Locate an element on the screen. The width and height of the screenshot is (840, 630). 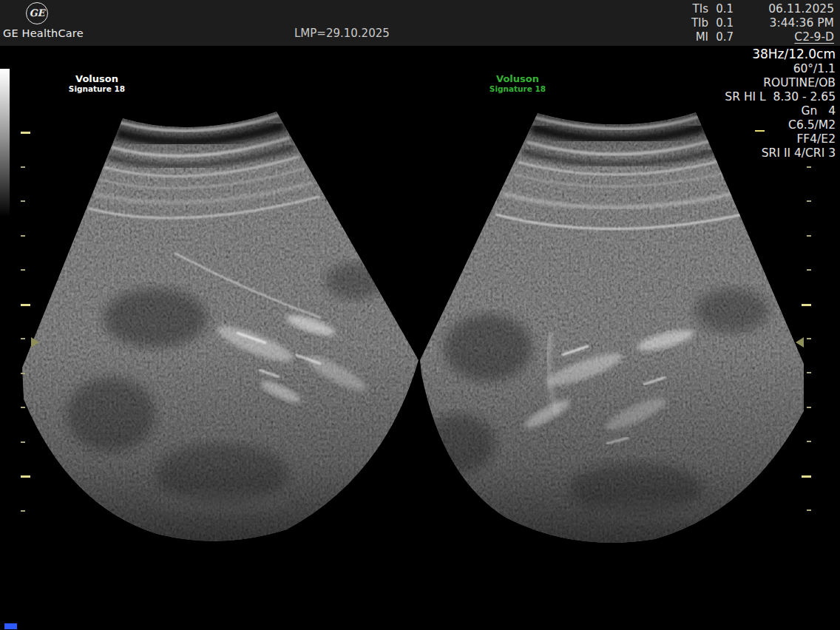
param-angle: 60°/1.1 is located at coordinates (780, 70).